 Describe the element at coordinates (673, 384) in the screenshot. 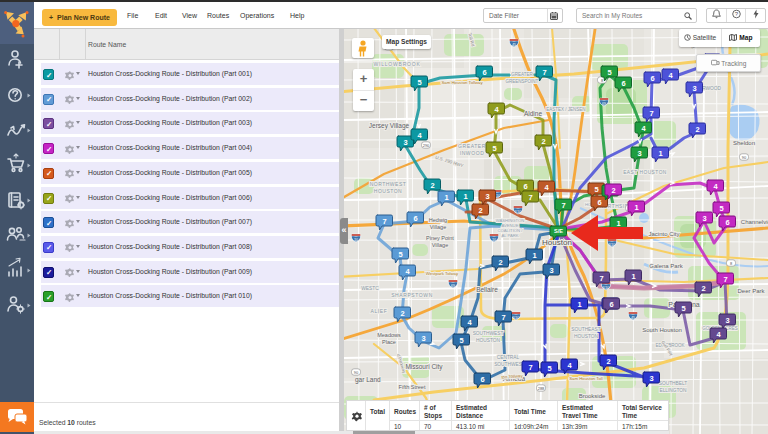

I see `svg-text: SOUTHBELT` at that location.